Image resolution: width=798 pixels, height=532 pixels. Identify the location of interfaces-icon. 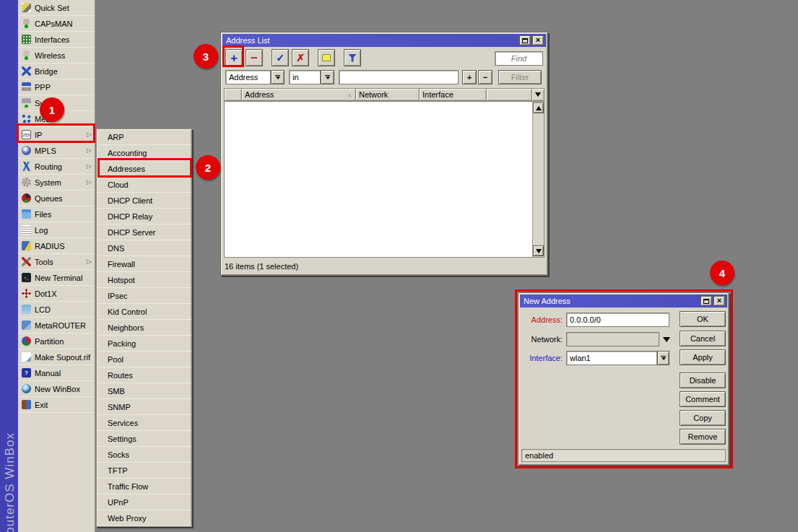
(26, 39).